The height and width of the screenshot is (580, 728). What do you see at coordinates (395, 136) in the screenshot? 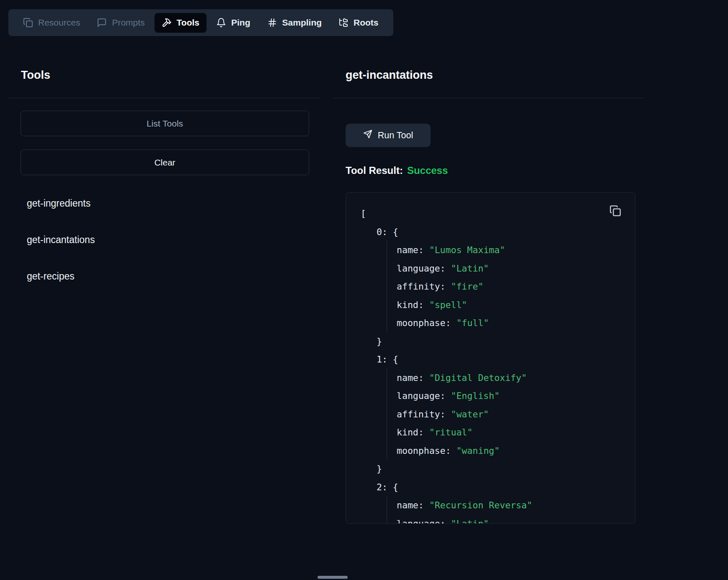
I see `run-tool-label: Run Tool` at bounding box center [395, 136].